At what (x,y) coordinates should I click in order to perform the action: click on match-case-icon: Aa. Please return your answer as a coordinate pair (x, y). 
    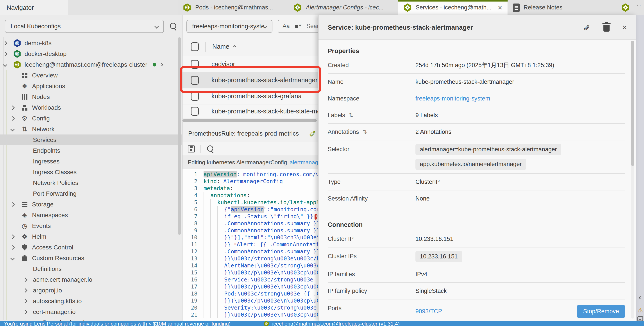
    Looking at the image, I should click on (286, 26).